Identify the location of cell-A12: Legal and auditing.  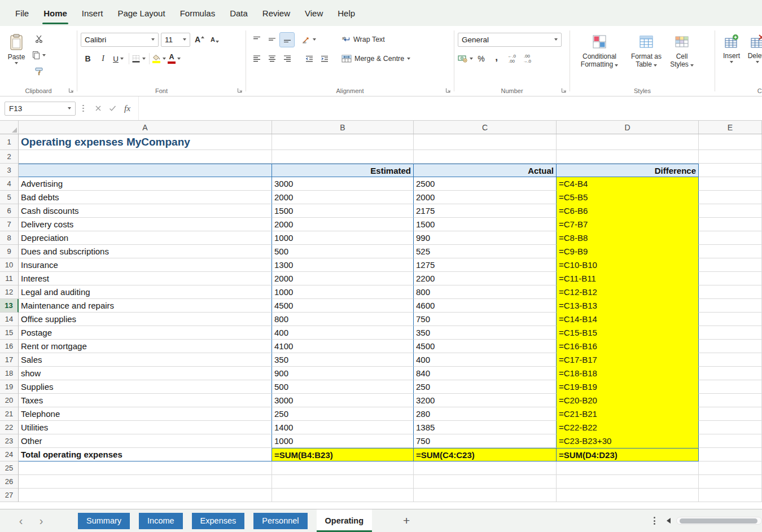
(146, 292).